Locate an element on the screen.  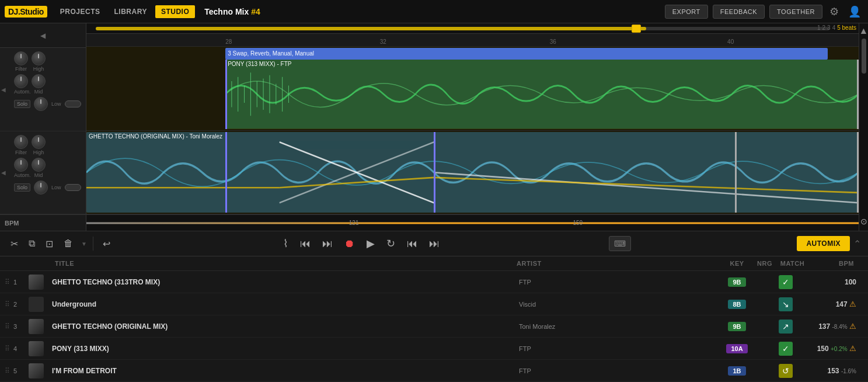
nav-library: LIBRARY is located at coordinates (131, 12).